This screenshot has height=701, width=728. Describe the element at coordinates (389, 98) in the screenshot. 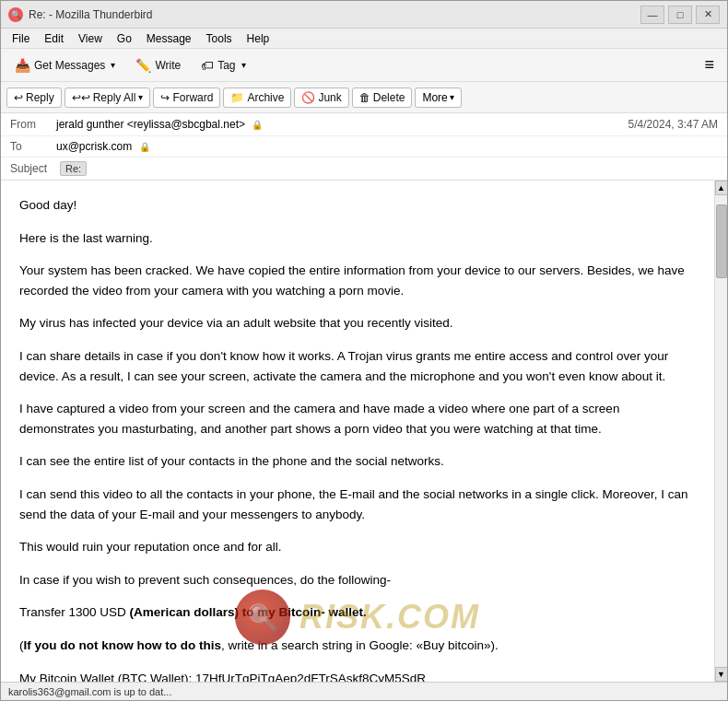

I see `delete-label: Delete` at that location.